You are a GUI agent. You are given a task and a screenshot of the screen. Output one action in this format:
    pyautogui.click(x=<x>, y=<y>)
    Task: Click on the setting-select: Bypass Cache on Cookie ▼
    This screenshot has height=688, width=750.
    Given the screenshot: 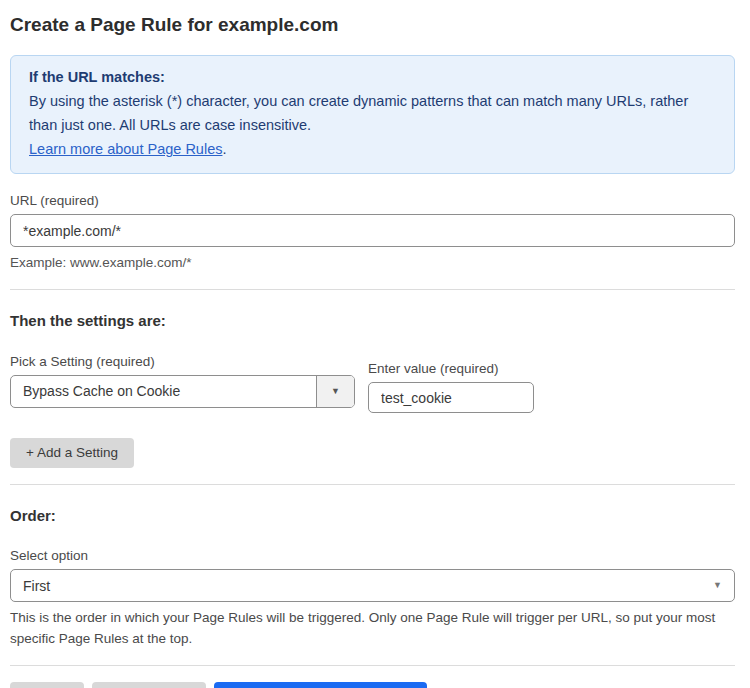 What is the action you would take?
    pyautogui.click(x=182, y=392)
    